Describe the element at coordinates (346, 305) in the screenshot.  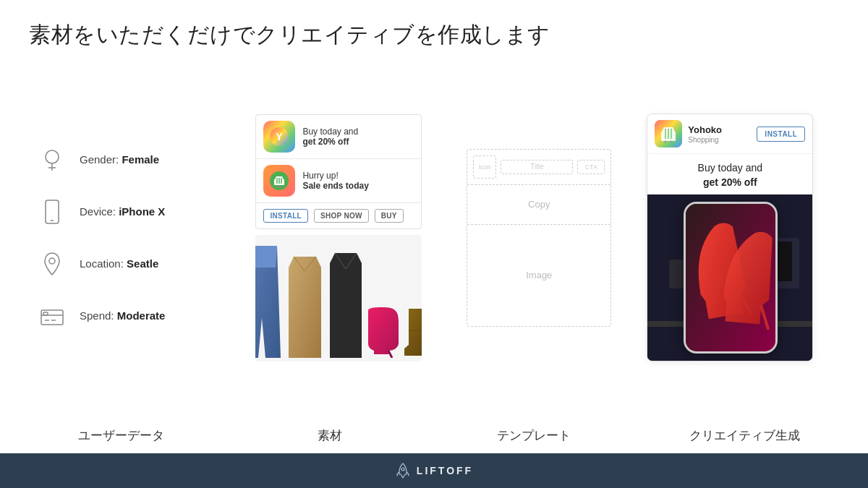
I see `product-dark-coat` at that location.